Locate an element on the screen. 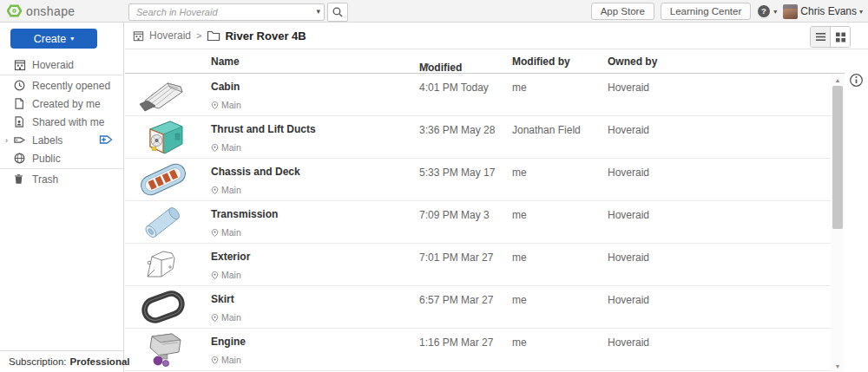  column-header-owned-by: Owned by is located at coordinates (632, 62).